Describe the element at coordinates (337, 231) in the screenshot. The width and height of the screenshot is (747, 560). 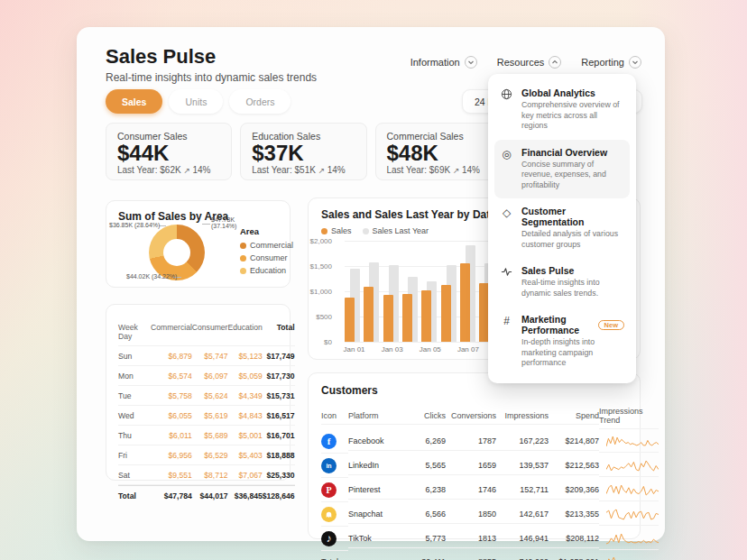
I see `legend-sales: Sales` at that location.